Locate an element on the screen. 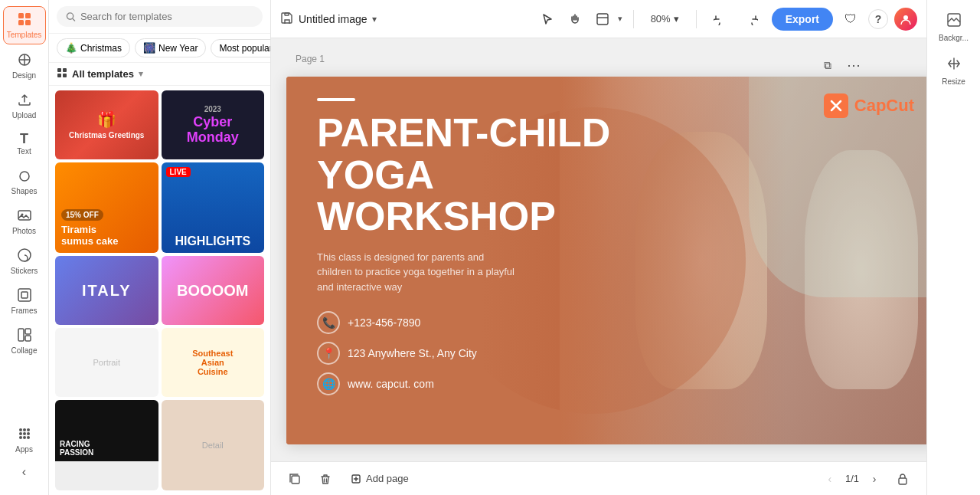 The image size is (980, 495). zoom-chevron: ▾ is located at coordinates (677, 18).